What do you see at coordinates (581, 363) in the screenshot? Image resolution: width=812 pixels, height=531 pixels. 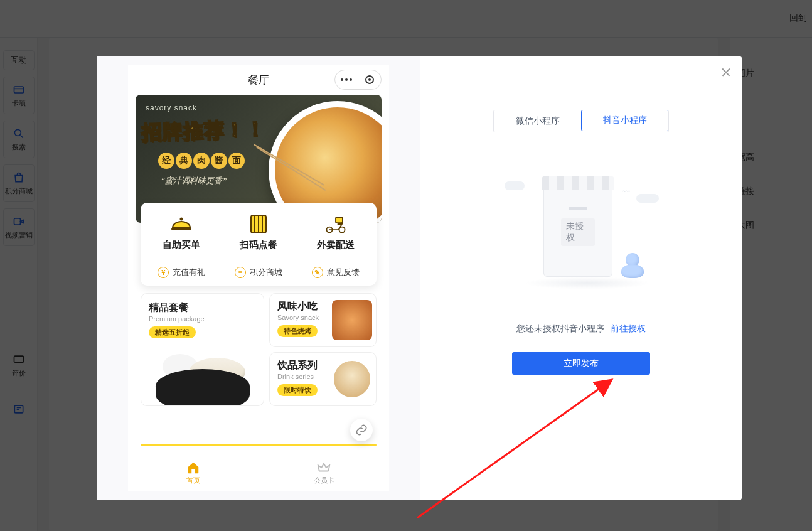 I see `publish-button: 立即发布` at bounding box center [581, 363].